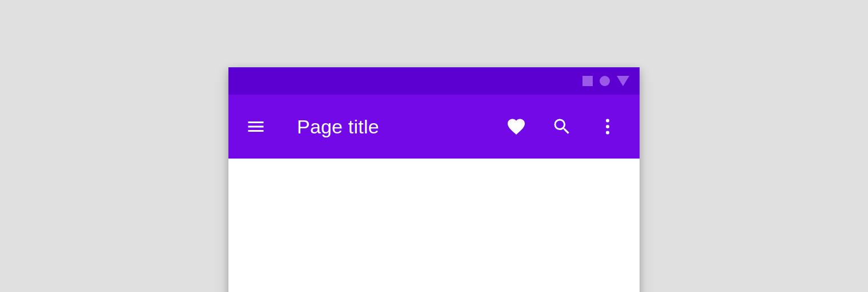  Describe the element at coordinates (562, 127) in the screenshot. I see `search-button` at that location.